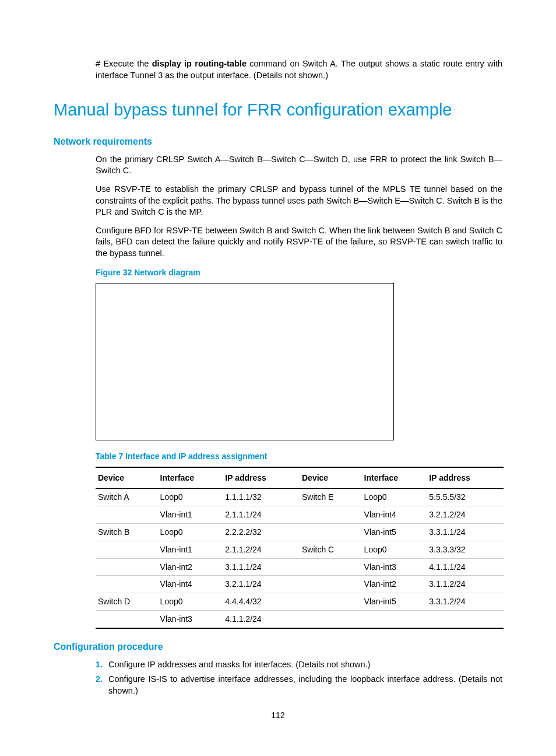  Describe the element at coordinates (465, 550) in the screenshot. I see `table-cell: 3.3.3.3/32` at that location.